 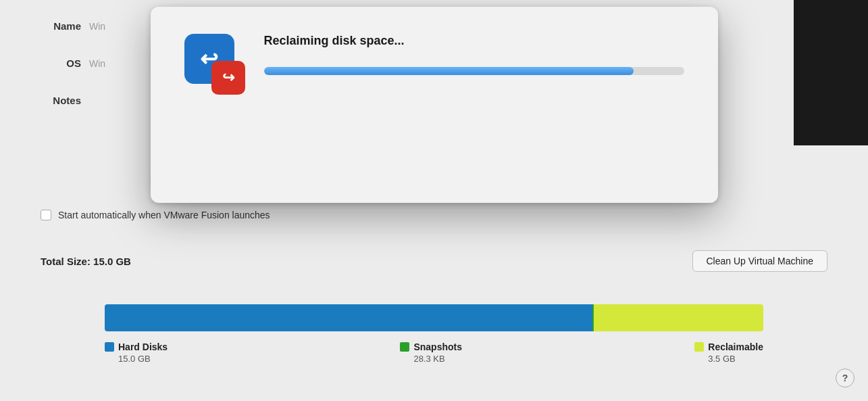 I want to click on modal-header: ↩ ↪ Reclaiming disk space..., so click(x=434, y=64).